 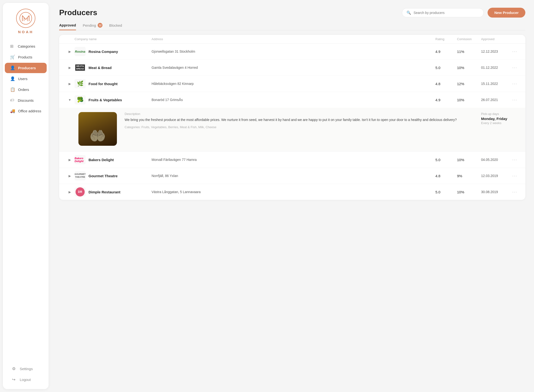 I want to click on table-row: ▶ DR Dimple Restaurant Västra Långgatan,…, so click(x=292, y=192).